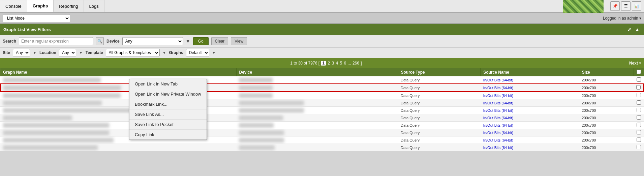 This screenshot has width=644, height=176. I want to click on location-select: Any, so click(67, 53).